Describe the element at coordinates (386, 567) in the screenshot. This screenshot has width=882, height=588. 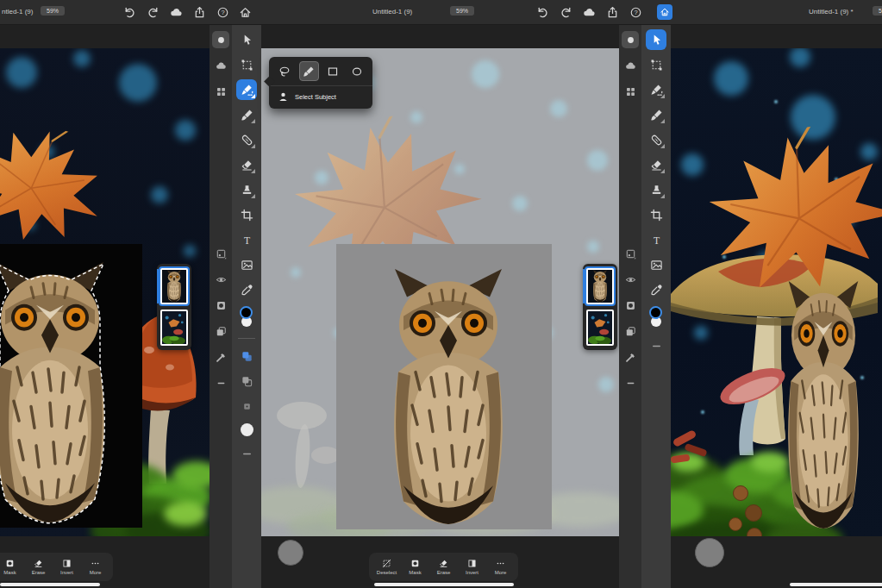
I see `action-deselect: Deselect` at that location.